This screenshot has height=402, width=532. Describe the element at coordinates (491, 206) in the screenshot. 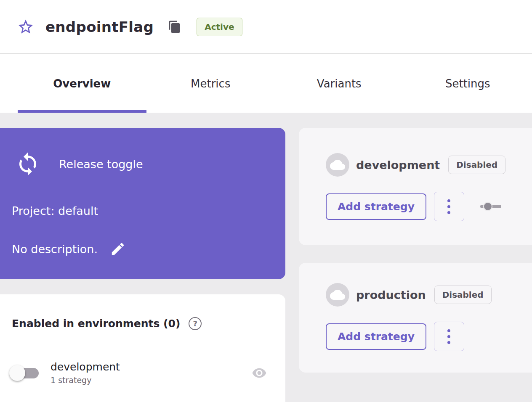

I see `environment-switch-icon` at that location.